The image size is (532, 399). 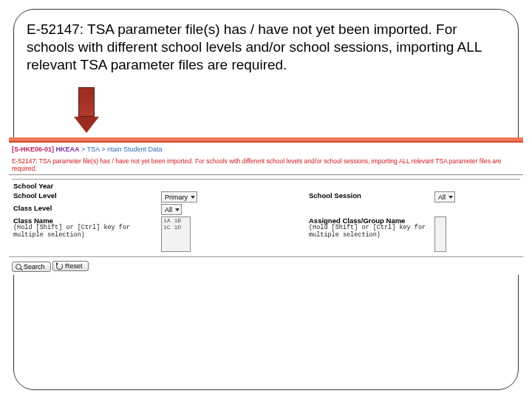 I want to click on search-button: Search, so click(x=31, y=267).